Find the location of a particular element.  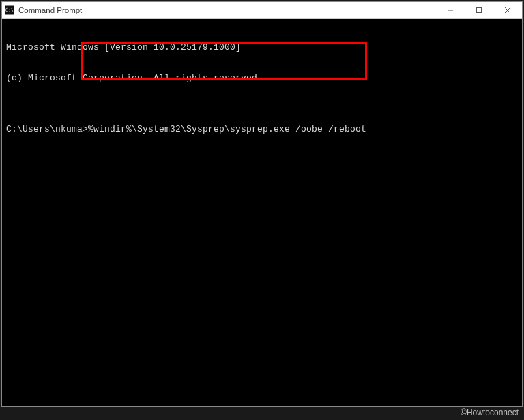

minimize-icon is located at coordinates (450, 10).